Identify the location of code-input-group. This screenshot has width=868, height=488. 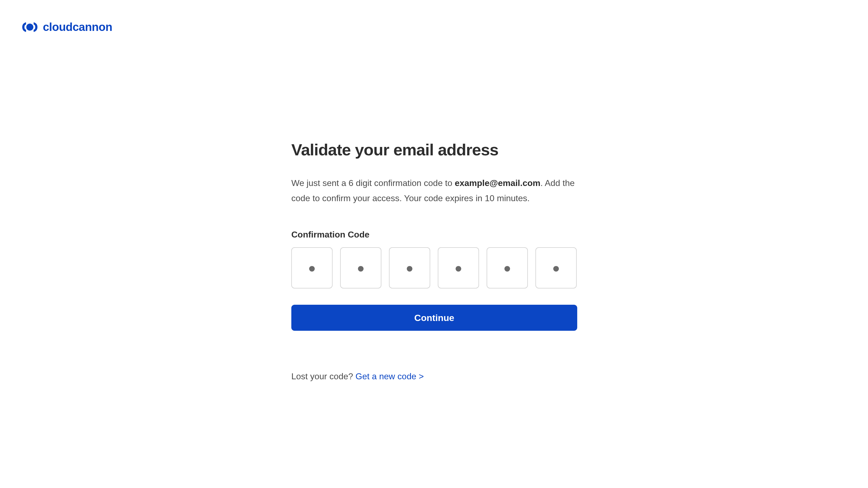
(434, 268).